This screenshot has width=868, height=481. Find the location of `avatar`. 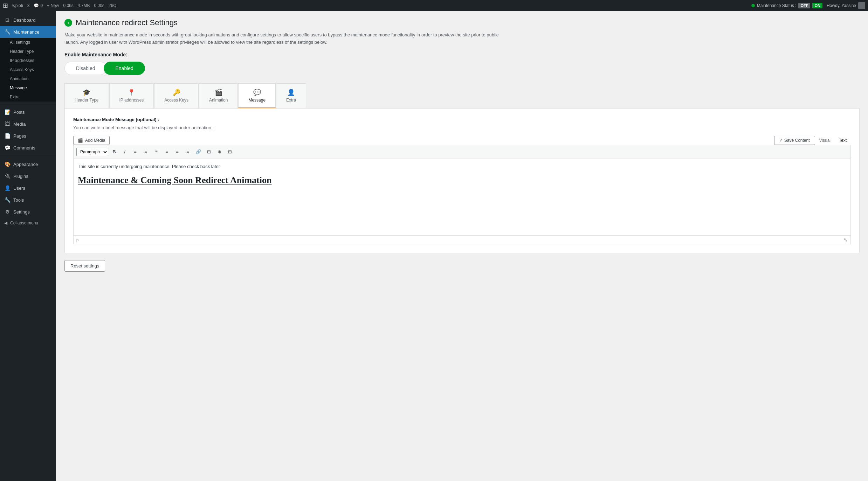

avatar is located at coordinates (862, 6).